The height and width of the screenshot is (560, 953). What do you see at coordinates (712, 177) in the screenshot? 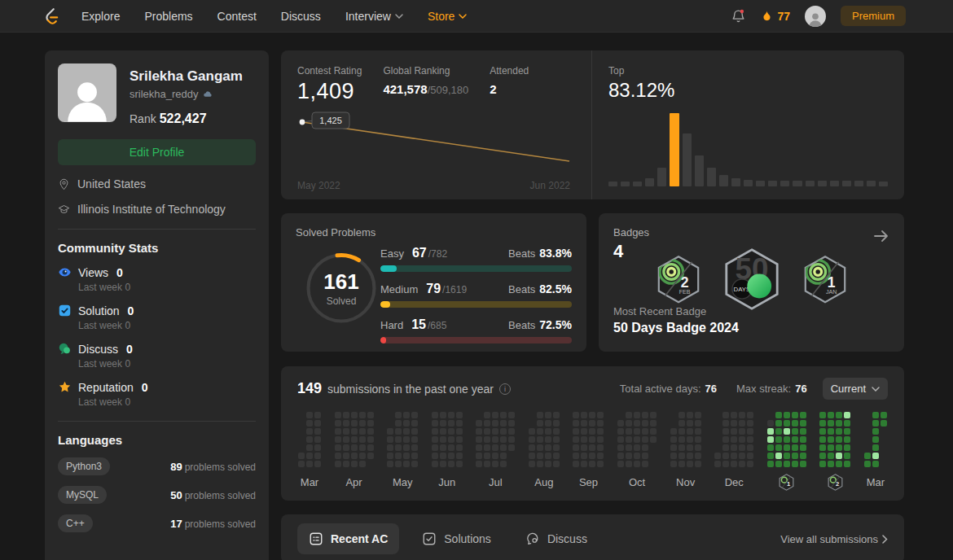
I see `percentile-bar` at bounding box center [712, 177].